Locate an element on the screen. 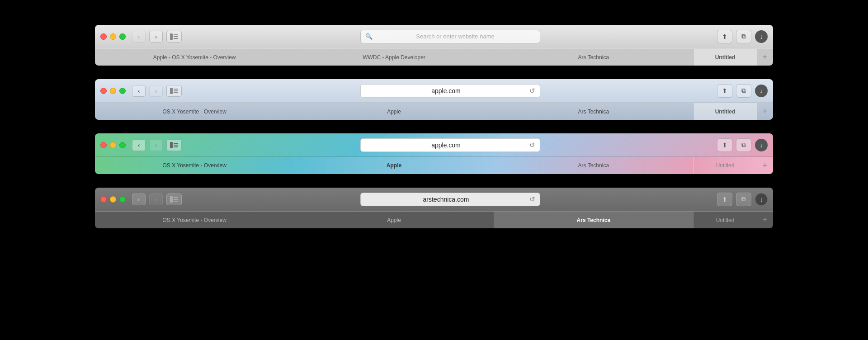 Image resolution: width=868 pixels, height=340 pixels. add-tab-button-2: + is located at coordinates (765, 111).